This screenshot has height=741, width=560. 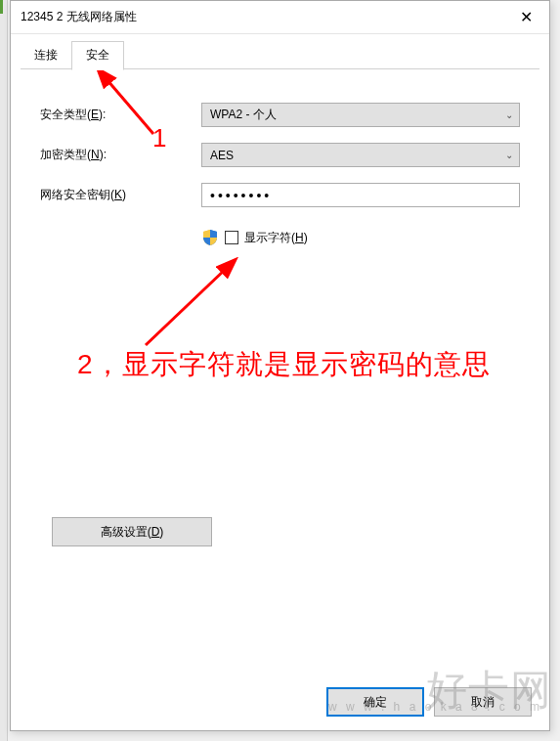 I want to click on tab-security-label: 安全, so click(x=98, y=55).